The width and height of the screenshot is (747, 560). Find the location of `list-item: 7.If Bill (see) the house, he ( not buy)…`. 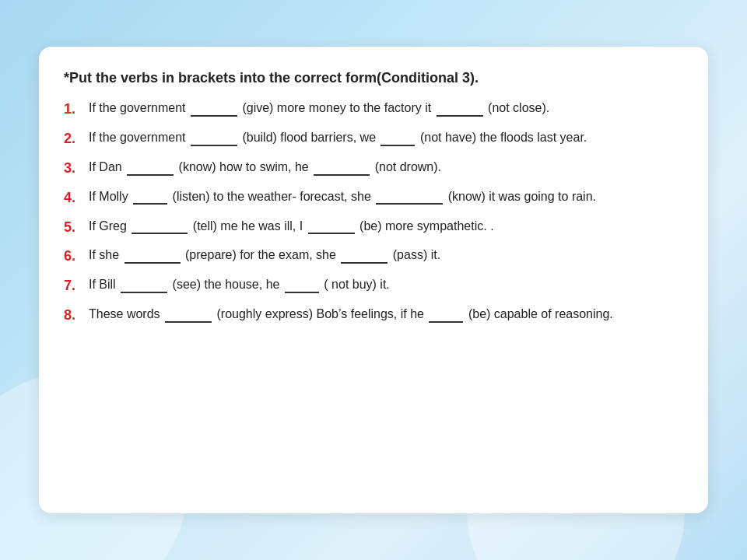

list-item: 7.If Bill (see) the house, he ( not buy)… is located at coordinates (371, 286).